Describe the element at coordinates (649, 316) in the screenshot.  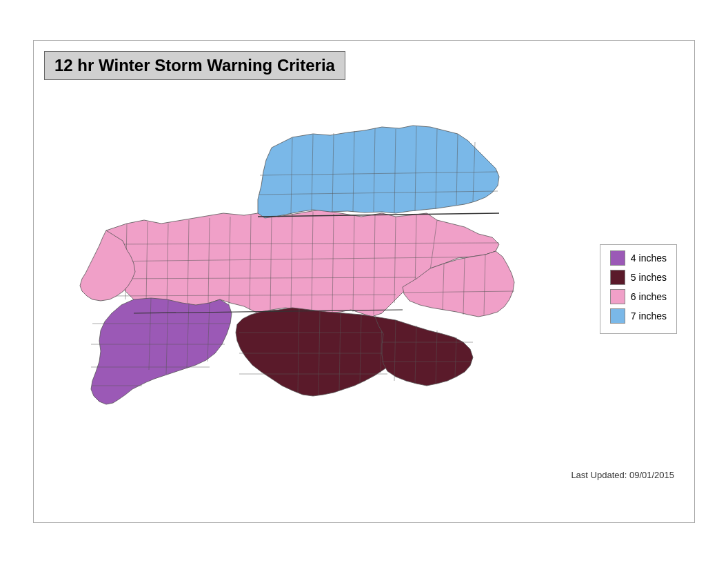
I see `legend-label-7inches: 7 inches` at that location.